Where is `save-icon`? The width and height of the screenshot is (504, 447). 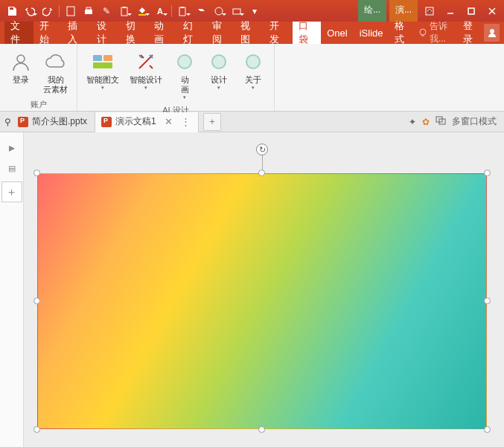
save-icon is located at coordinates (12, 11).